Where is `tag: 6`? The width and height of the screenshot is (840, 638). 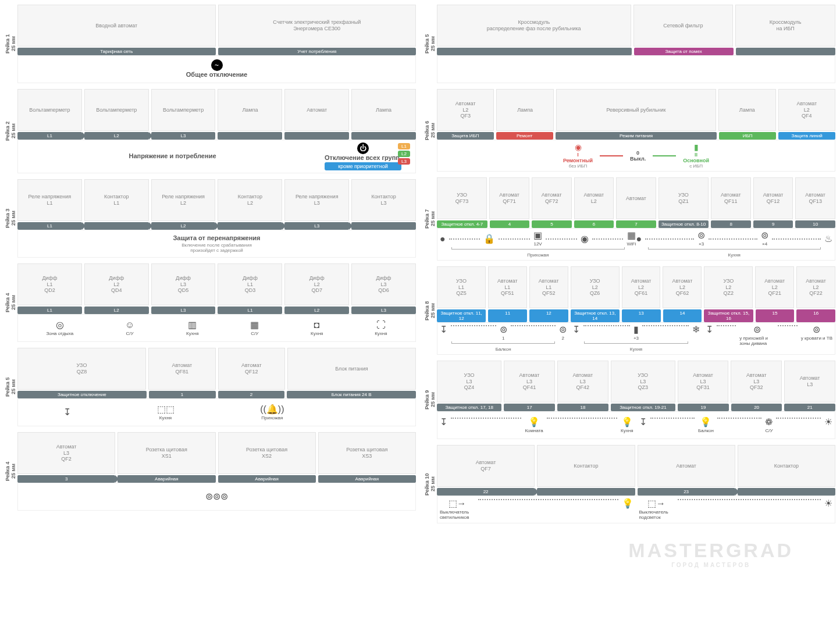
tag: 6 is located at coordinates (595, 224).